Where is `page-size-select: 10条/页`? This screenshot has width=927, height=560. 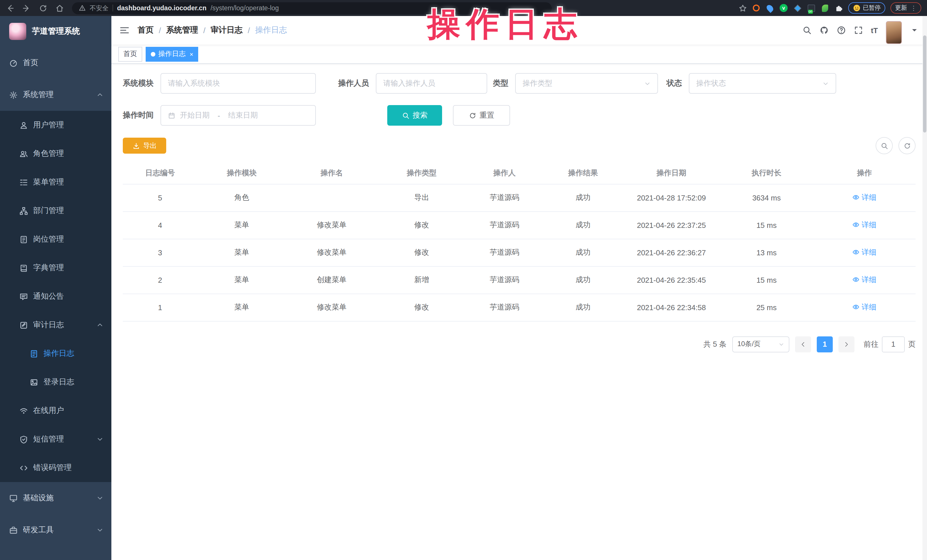 page-size-select: 10条/页 is located at coordinates (761, 344).